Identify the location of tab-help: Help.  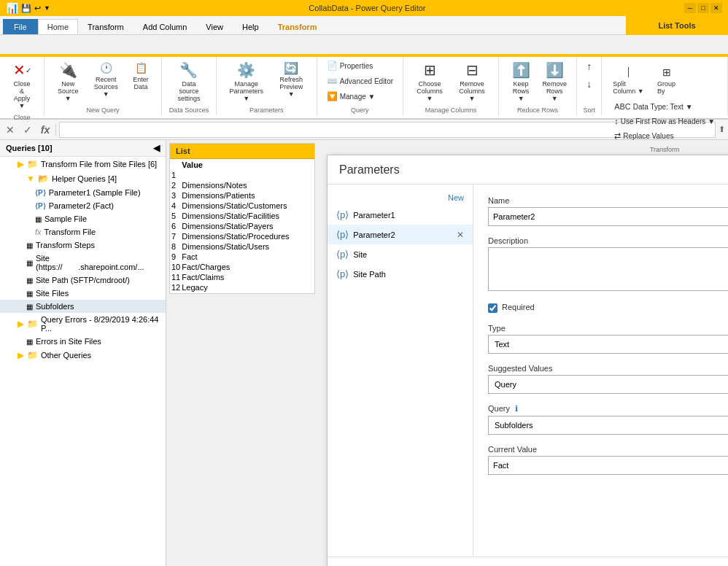
(251, 26).